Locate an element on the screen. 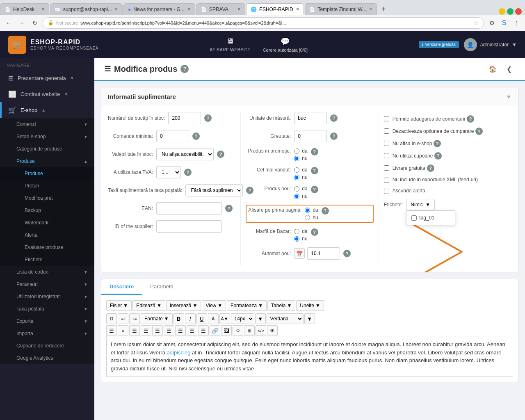 This screenshot has height=420, width=525. indent-icon: ☰ is located at coordinates (203, 331).